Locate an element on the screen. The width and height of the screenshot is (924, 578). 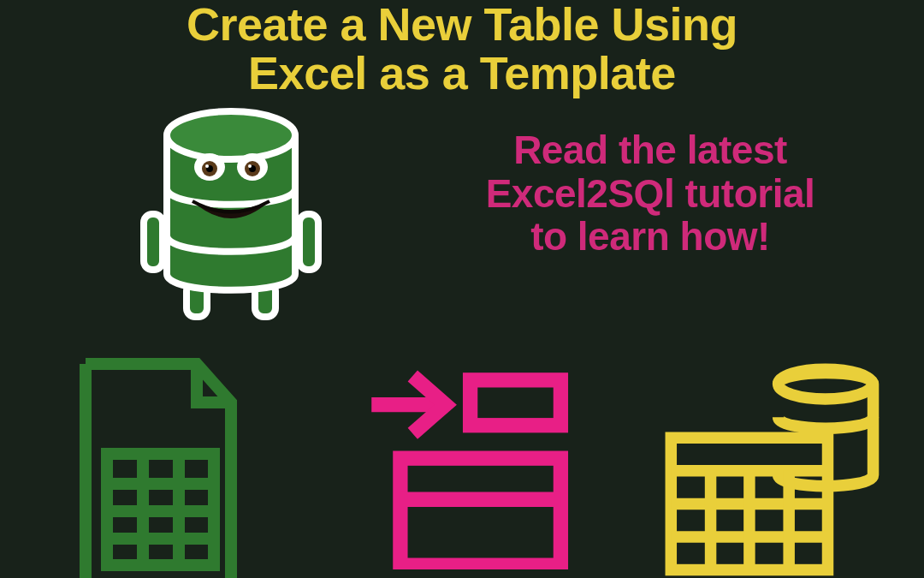
mascot-illustration is located at coordinates (231, 214).